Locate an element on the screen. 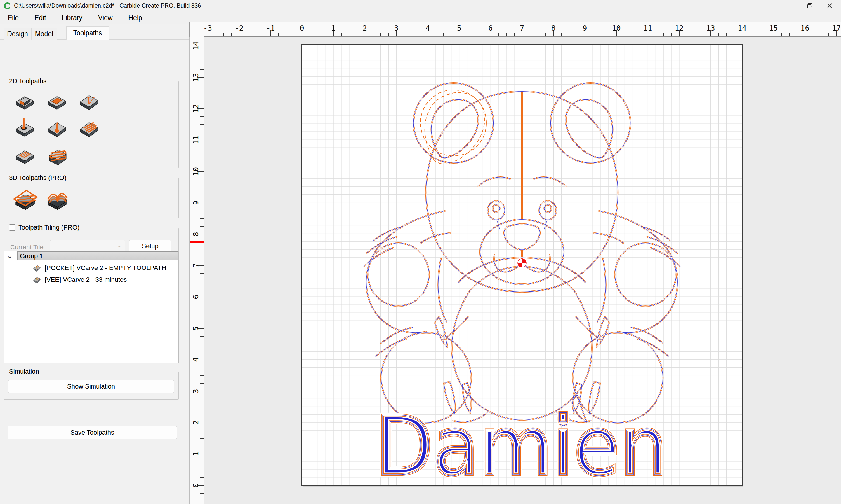 This screenshot has width=841, height=504. minimize-button is located at coordinates (788, 6).